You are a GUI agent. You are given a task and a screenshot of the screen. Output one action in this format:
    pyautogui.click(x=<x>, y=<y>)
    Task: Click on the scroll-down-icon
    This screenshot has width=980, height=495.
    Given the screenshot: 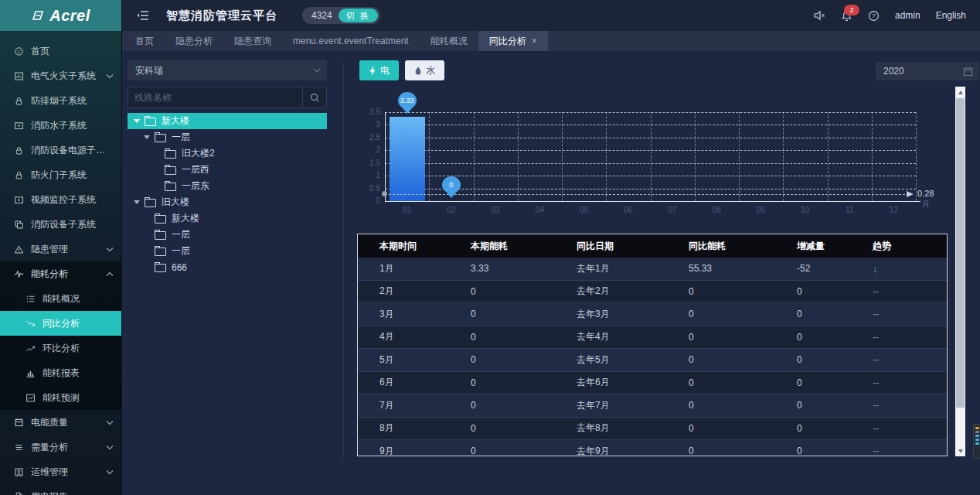 What is the action you would take?
    pyautogui.click(x=960, y=451)
    